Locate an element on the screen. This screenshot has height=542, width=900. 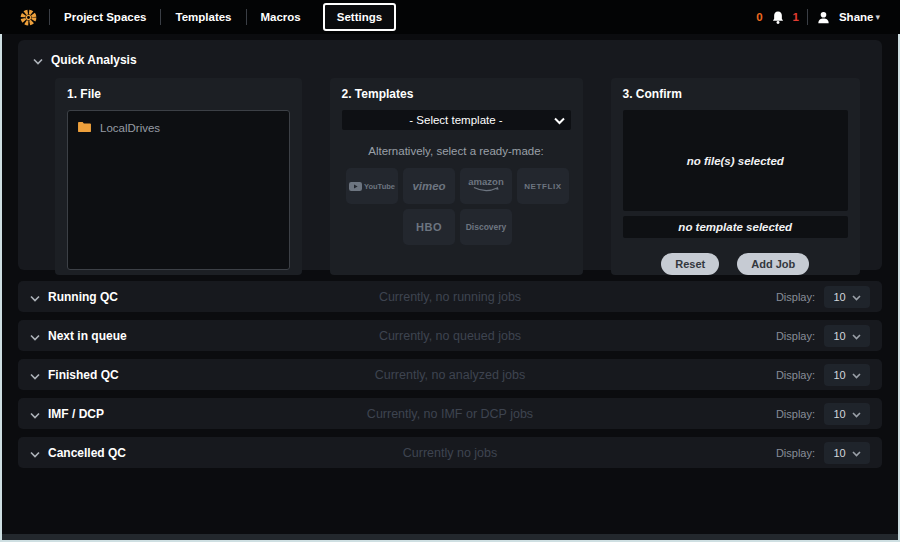
nav-tab-templates: Templates is located at coordinates (203, 17).